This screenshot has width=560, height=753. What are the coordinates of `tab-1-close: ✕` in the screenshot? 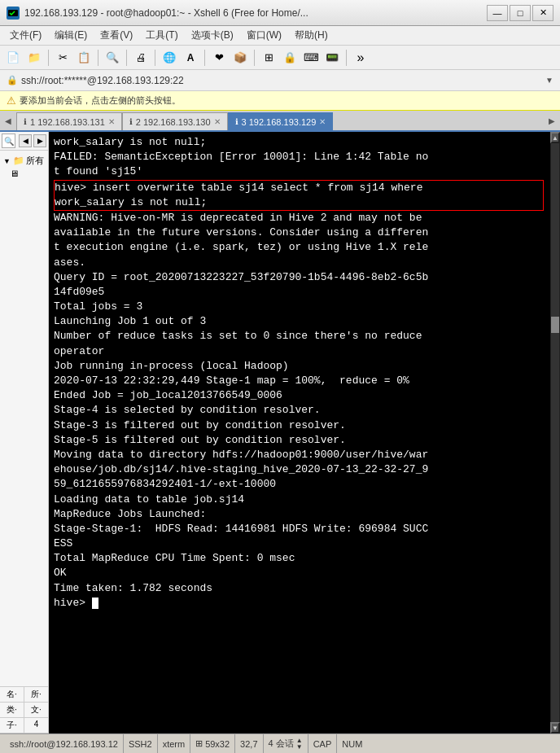 It's located at (112, 122).